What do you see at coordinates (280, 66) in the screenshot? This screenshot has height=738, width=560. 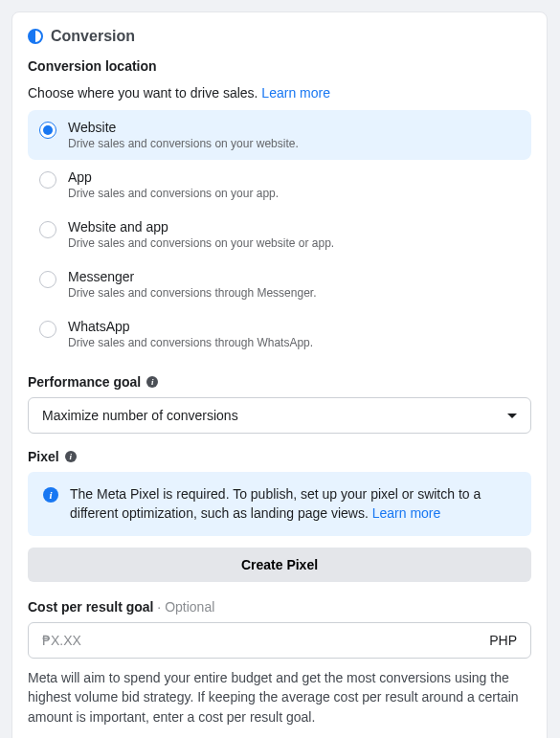 I see `conversion-location-heading: Conversion location` at bounding box center [280, 66].